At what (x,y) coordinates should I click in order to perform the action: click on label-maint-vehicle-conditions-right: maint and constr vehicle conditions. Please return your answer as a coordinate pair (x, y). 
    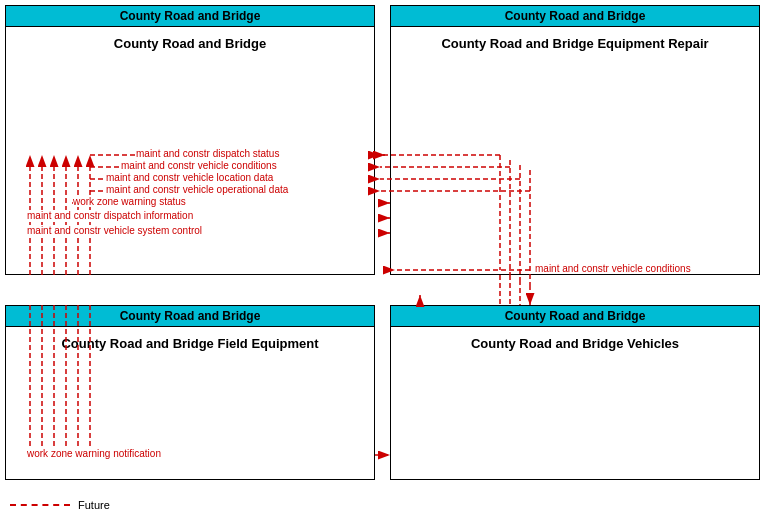
    Looking at the image, I should click on (613, 268).